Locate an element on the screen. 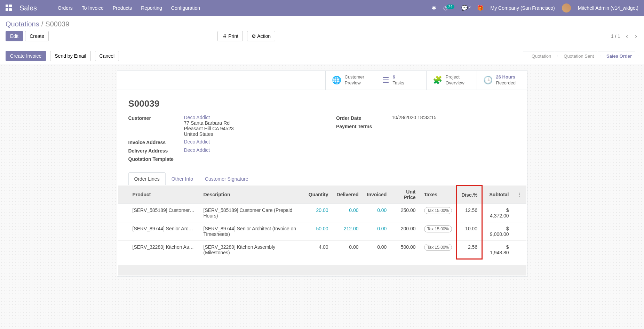  pager-next: › is located at coordinates (636, 36).